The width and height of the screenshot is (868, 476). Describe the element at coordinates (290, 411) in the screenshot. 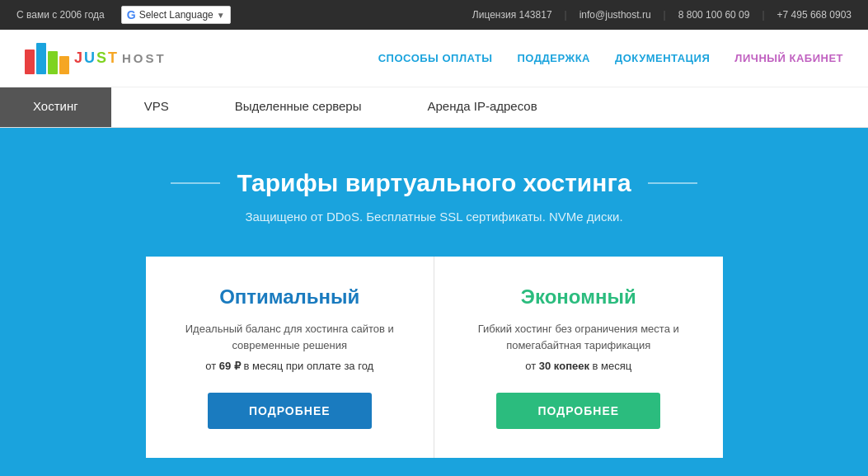

I see `card-optimal-button: ПОДРОБНЕЕ` at that location.